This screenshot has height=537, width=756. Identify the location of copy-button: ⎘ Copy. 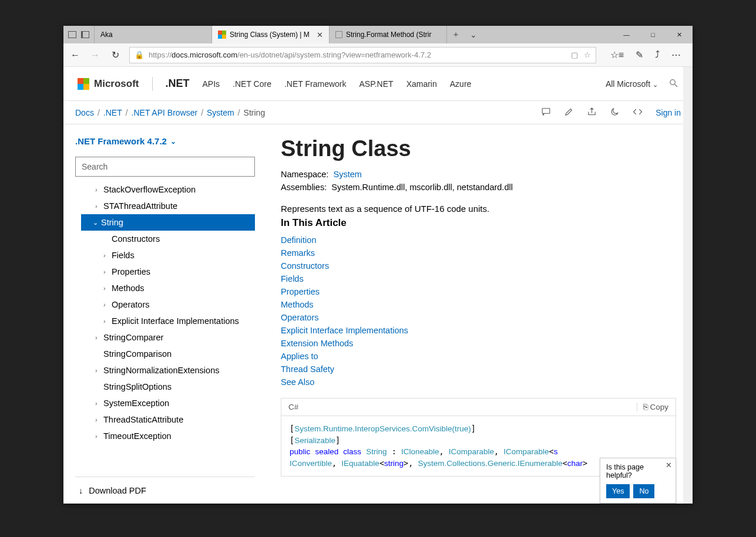
(653, 407).